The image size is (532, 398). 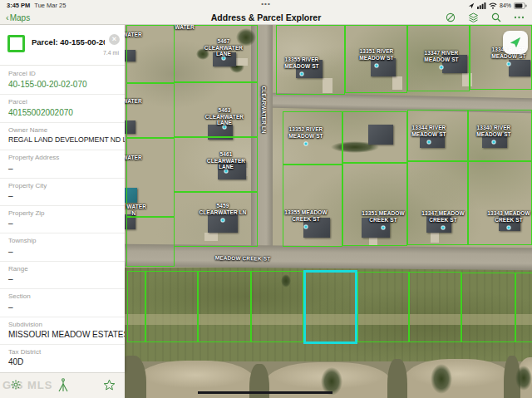 What do you see at coordinates (62, 302) in the screenshot?
I see `panel-field: Section–` at bounding box center [62, 302].